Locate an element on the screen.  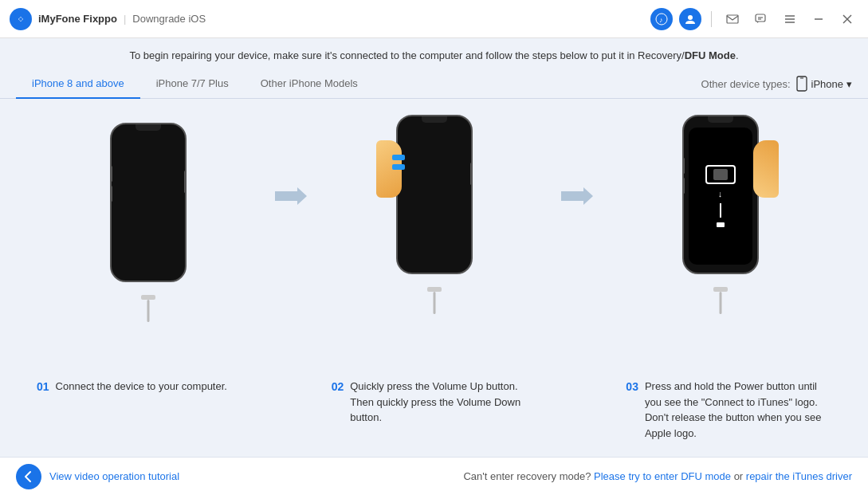
app-logo is located at coordinates (21, 19).